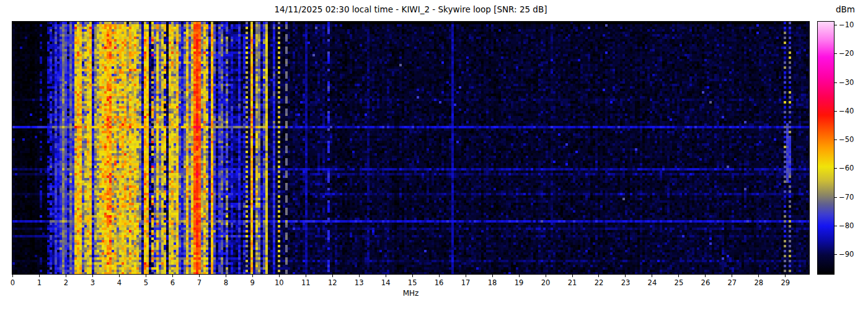 The width and height of the screenshot is (868, 310). What do you see at coordinates (846, 197) in the screenshot?
I see `colorbar-tick-label: −70` at bounding box center [846, 197].